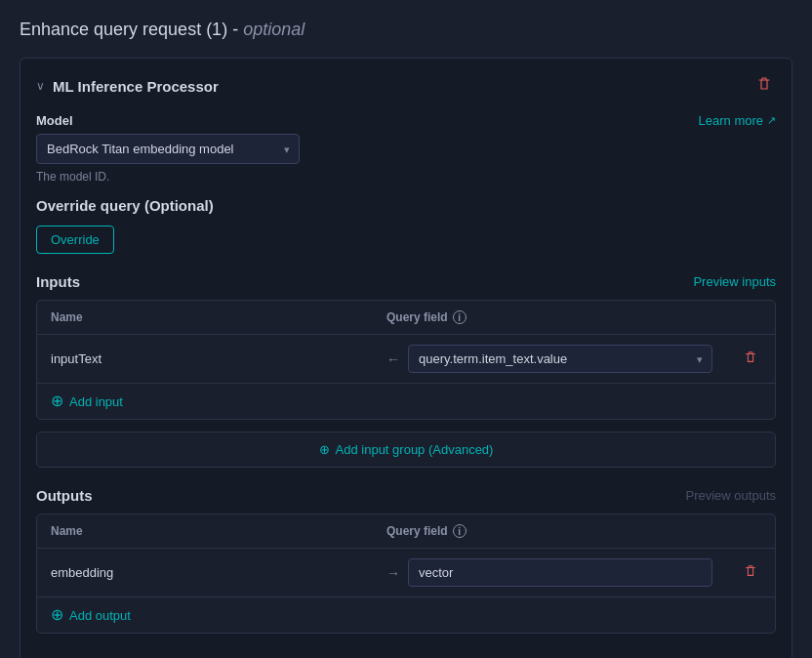 The image size is (812, 658). What do you see at coordinates (406, 383) in the screenshot?
I see `inputs-table-divider` at bounding box center [406, 383].